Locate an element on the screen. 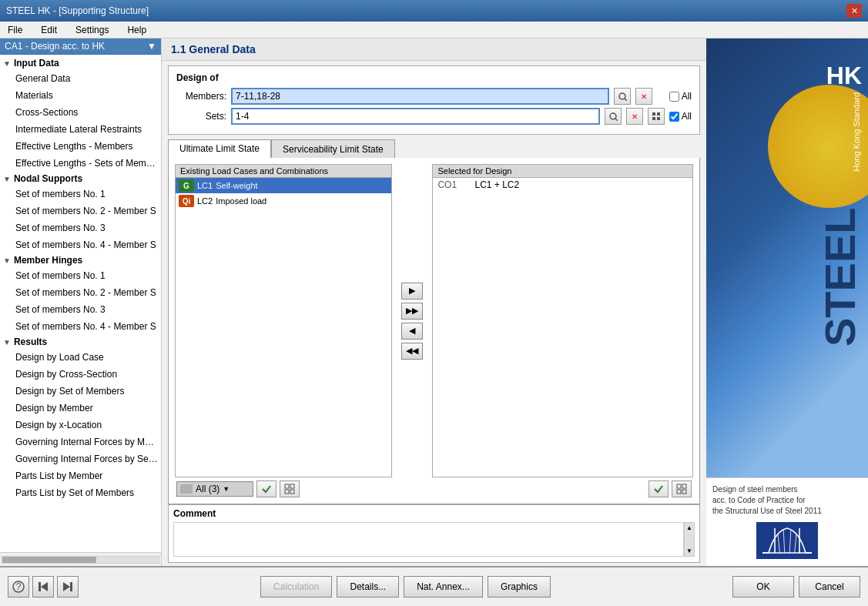  sidebar-item-general-data: General Data is located at coordinates (80, 79).